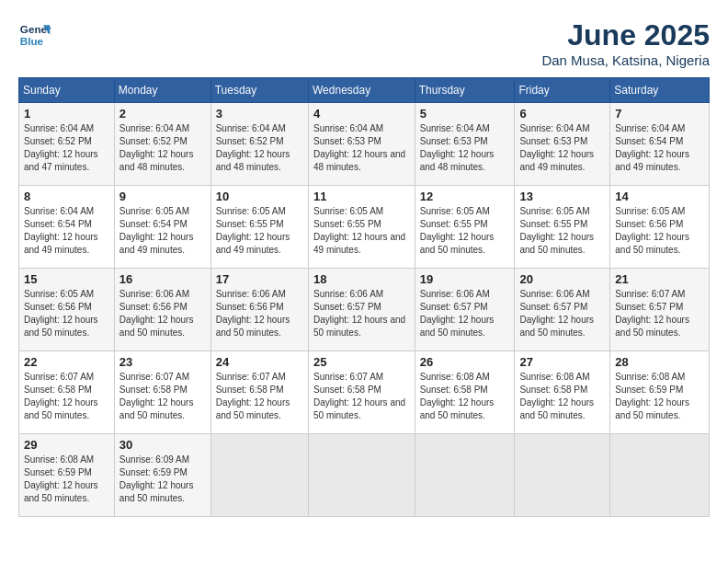 This screenshot has width=728, height=563. I want to click on day-number: 1, so click(66, 114).